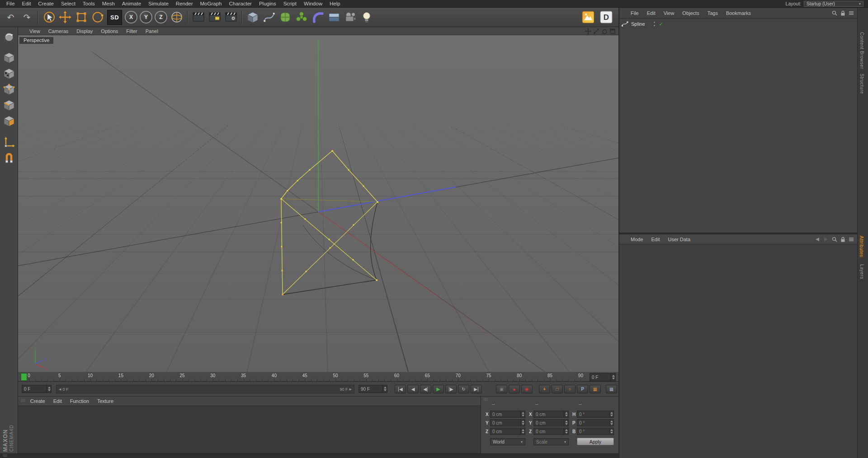 Image resolution: width=868 pixels, height=458 pixels. What do you see at coordinates (11, 4) in the screenshot?
I see `menu-file: File` at bounding box center [11, 4].